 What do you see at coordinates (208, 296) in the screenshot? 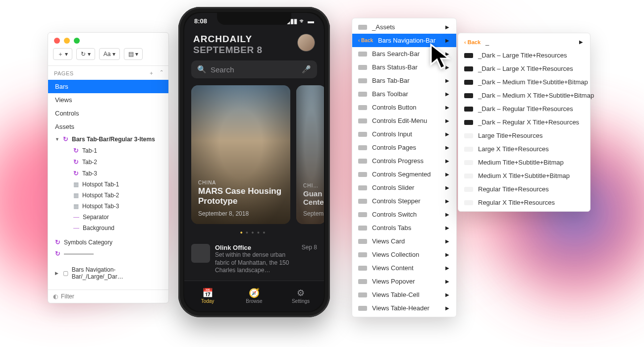
I see `tab-today: 📅Today` at bounding box center [208, 296].